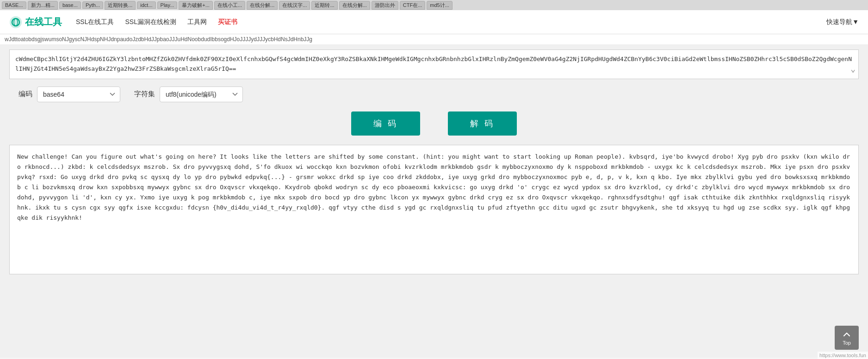 The width and height of the screenshot is (868, 359). I want to click on browser-tab-10: 在线分解..., so click(262, 6).